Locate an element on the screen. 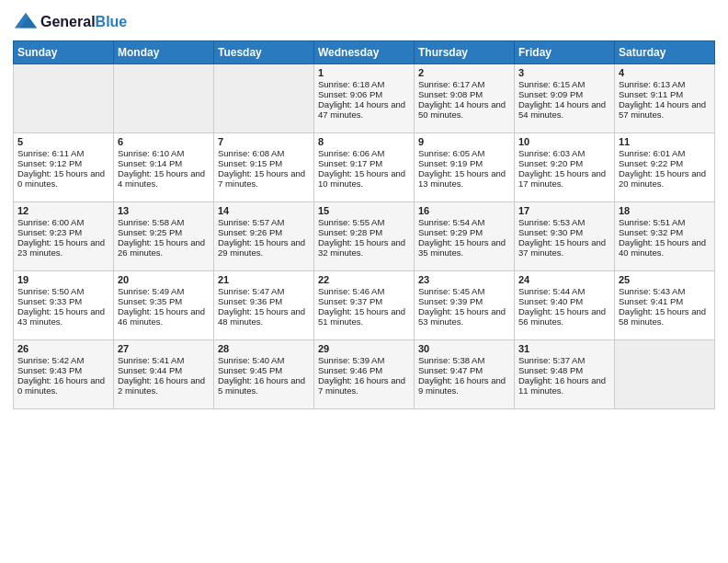 The image size is (728, 563). cell-info: Sunset: 9:08 PM is located at coordinates (464, 94).